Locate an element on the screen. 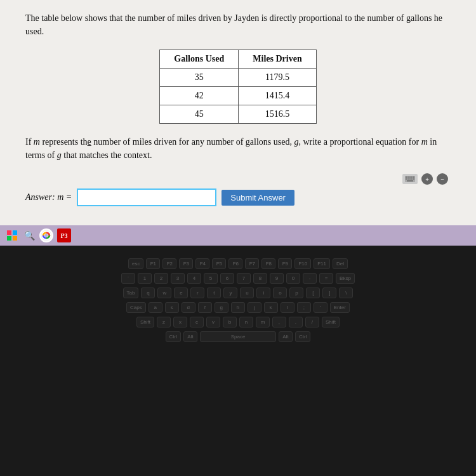 The image size is (476, 476). key-row-asdf: Caps a s d f g h j k l ; ' Enter is located at coordinates (238, 307).